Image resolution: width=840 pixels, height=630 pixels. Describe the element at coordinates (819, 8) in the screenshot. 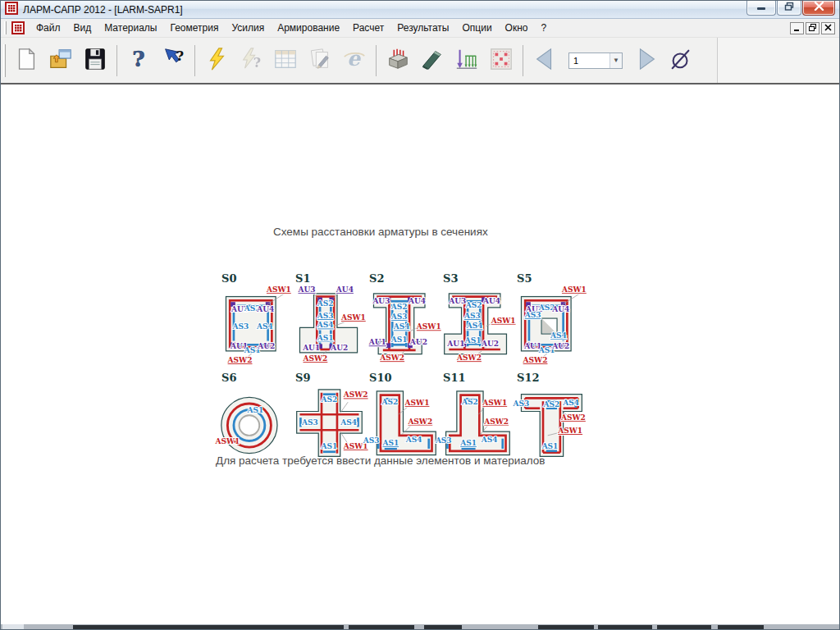

I see `close-button` at that location.